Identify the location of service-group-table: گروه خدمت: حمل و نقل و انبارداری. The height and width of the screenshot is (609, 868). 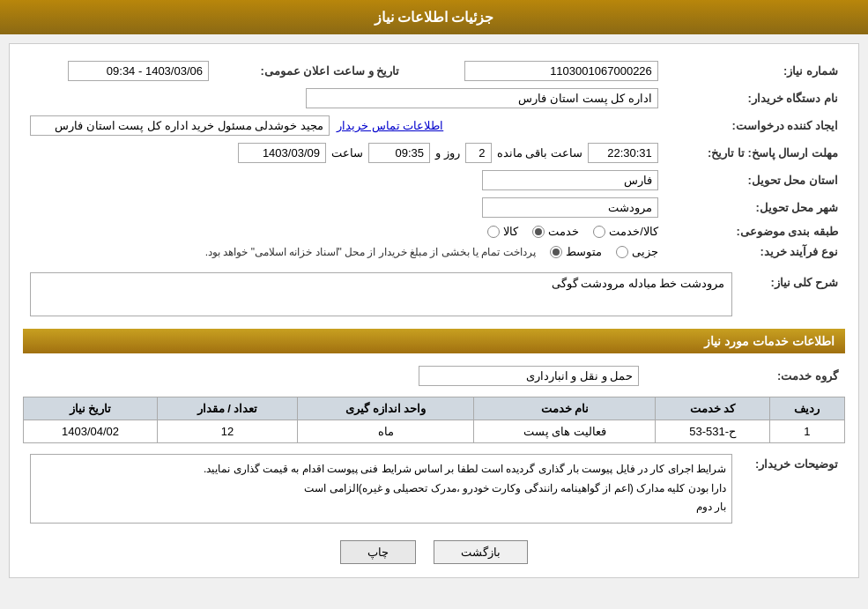
(434, 375).